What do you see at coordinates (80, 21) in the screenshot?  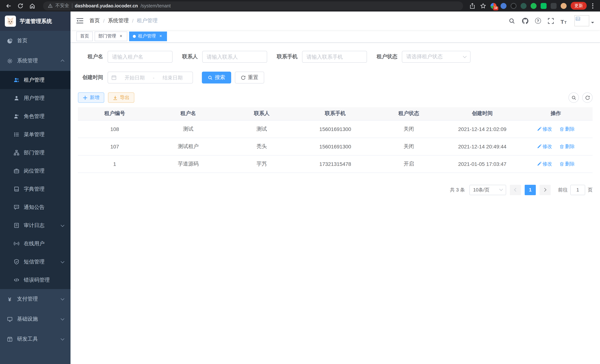 I see `sidebar-toggle-icon` at bounding box center [80, 21].